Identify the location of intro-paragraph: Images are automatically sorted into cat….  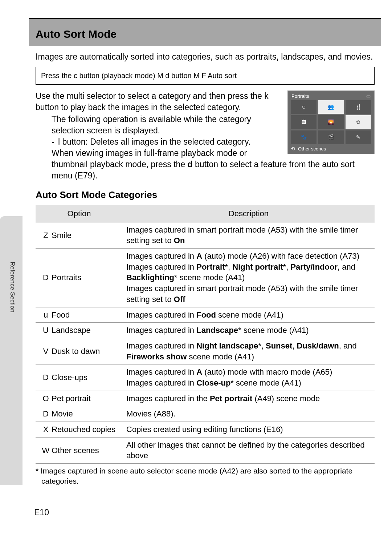
(205, 57).